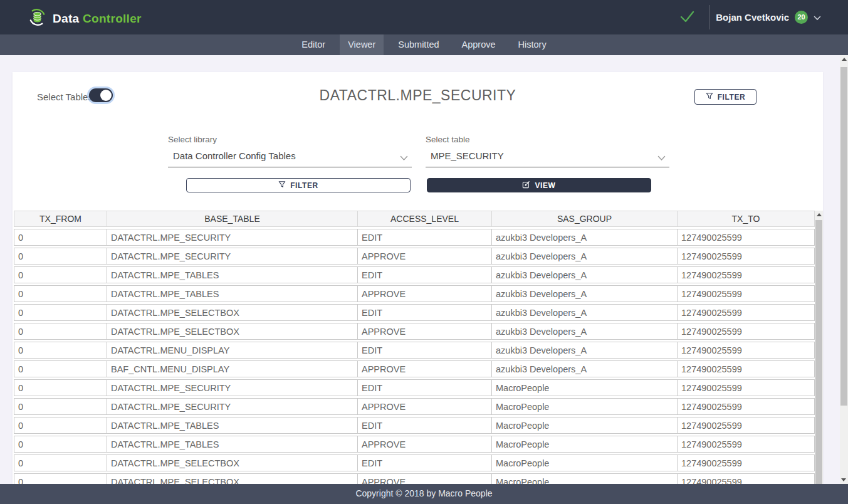 The image size is (848, 504). Describe the element at coordinates (819, 352) in the screenshot. I see `grid-scrollbar-thumb` at that location.